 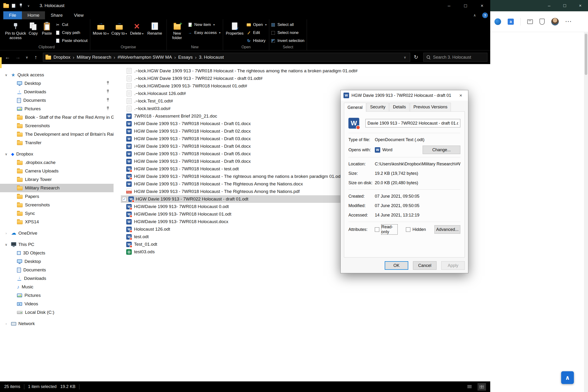 I want to click on qat-customize-chevron-icon: ∨, so click(x=28, y=6).